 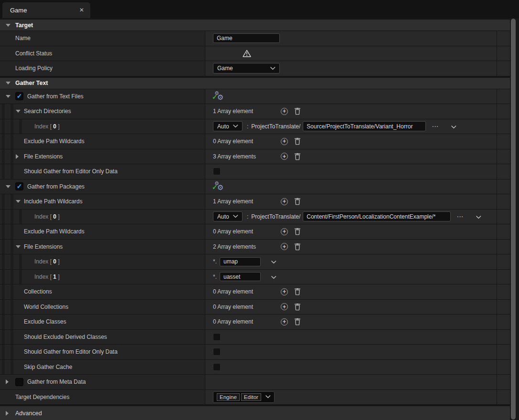 What do you see at coordinates (247, 111) in the screenshot?
I see `array-count-label: 1 Array element` at bounding box center [247, 111].